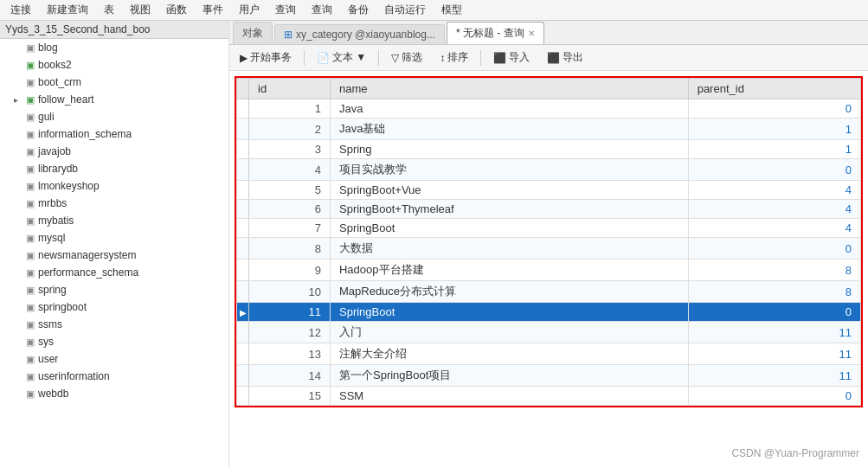  What do you see at coordinates (452, 10) in the screenshot?
I see `menu-model: 模型` at bounding box center [452, 10].